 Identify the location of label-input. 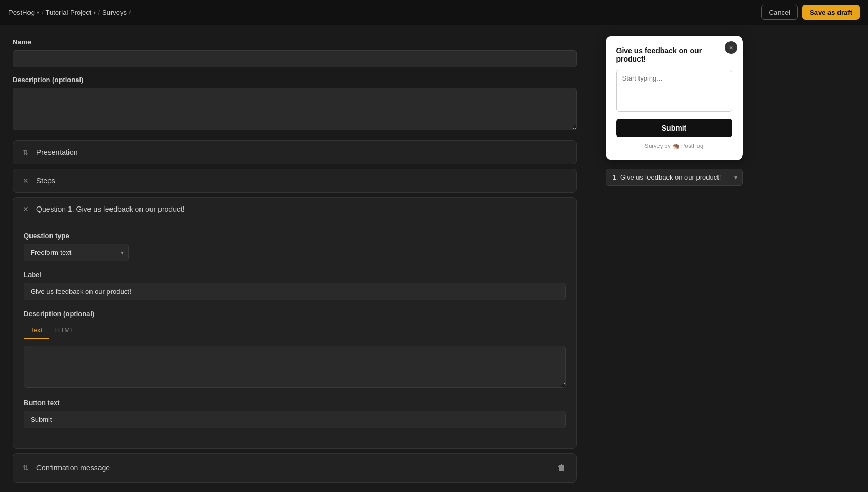
(295, 292).